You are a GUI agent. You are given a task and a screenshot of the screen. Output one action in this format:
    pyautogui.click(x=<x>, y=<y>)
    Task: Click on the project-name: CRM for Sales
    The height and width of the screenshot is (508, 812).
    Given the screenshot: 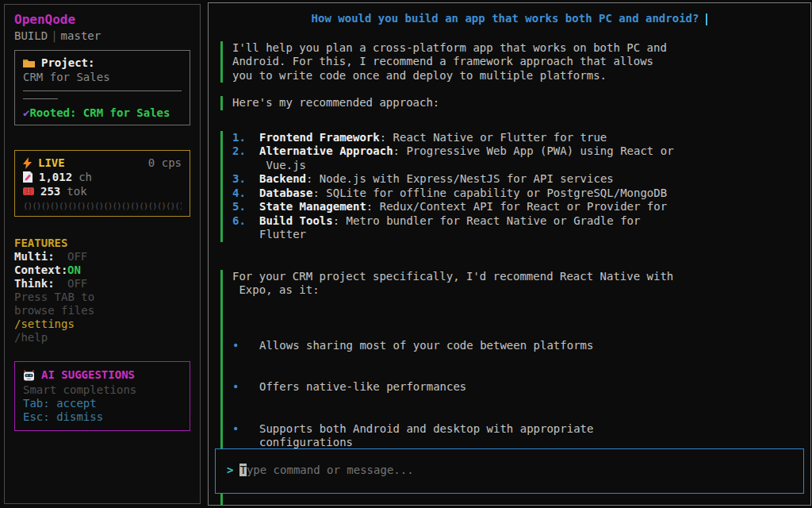 What is the action you would take?
    pyautogui.click(x=102, y=77)
    